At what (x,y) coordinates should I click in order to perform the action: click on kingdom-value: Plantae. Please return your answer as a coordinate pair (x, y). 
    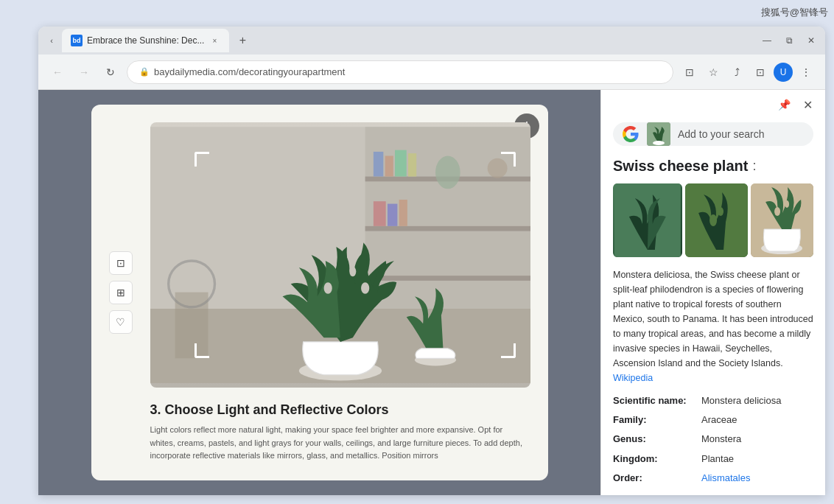
    Looking at the image, I should click on (718, 459).